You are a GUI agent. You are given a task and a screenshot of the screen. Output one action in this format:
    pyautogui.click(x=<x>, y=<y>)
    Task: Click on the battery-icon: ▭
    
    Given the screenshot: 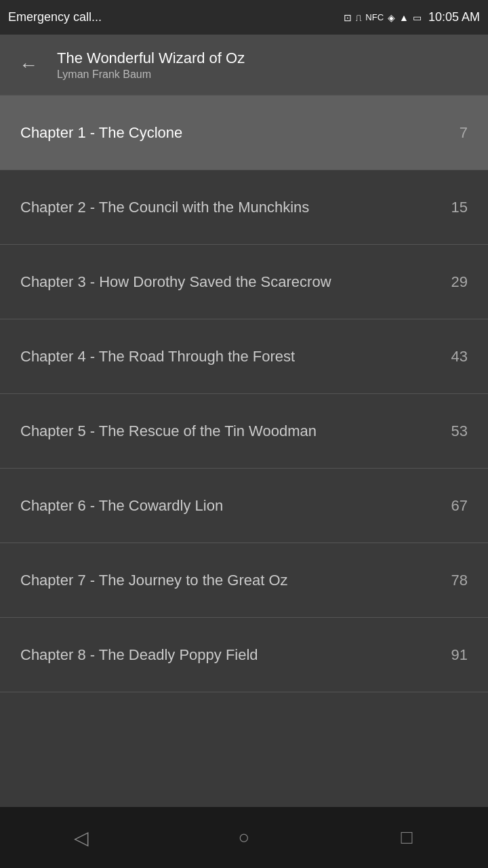 What is the action you would take?
    pyautogui.click(x=418, y=18)
    